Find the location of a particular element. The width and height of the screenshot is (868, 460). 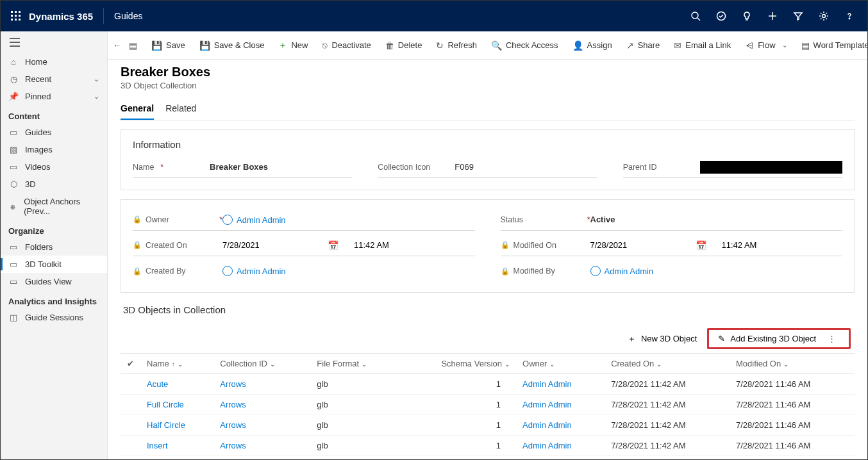

col-collection-id: Collection ID⌄ is located at coordinates (262, 364).